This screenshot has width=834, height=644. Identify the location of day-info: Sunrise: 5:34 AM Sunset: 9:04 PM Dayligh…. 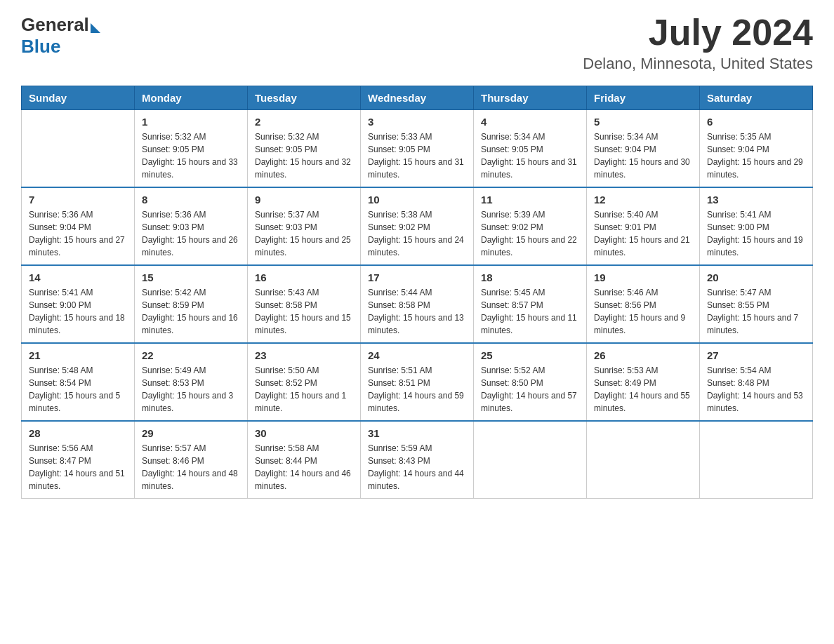
(643, 156).